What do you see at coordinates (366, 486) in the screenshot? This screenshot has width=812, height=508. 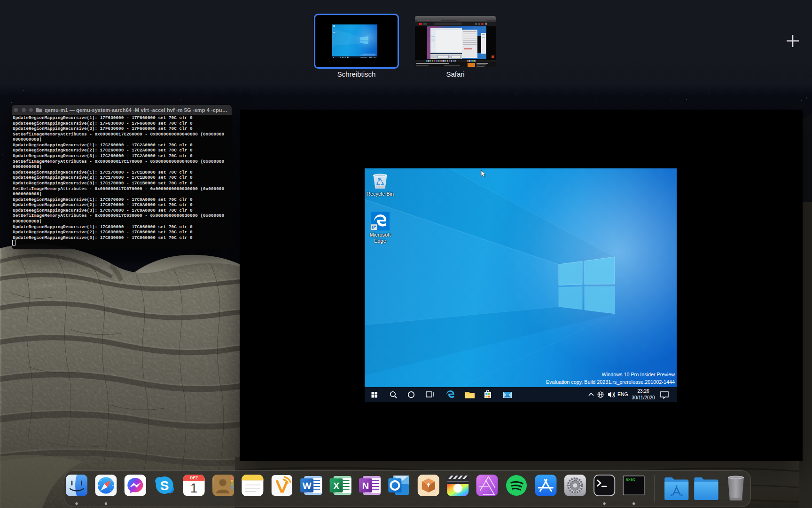 I see `svg-text: N` at bounding box center [366, 486].